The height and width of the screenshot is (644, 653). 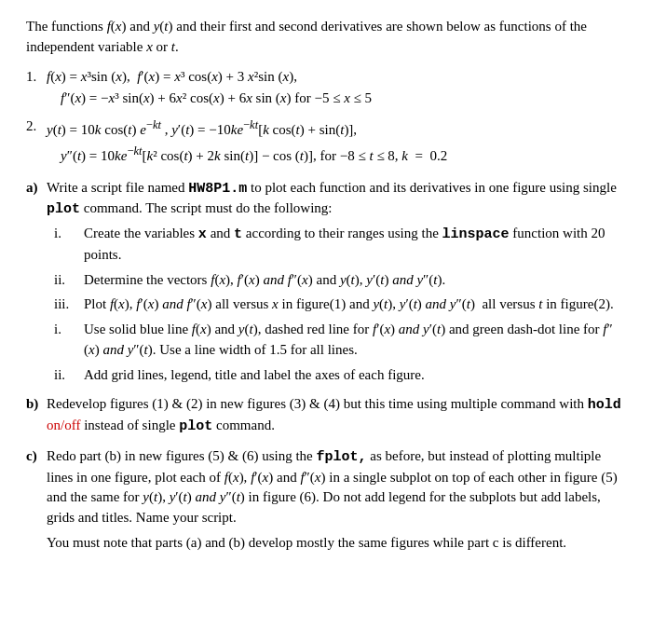 I want to click on roman-i-1: i., so click(x=69, y=234).